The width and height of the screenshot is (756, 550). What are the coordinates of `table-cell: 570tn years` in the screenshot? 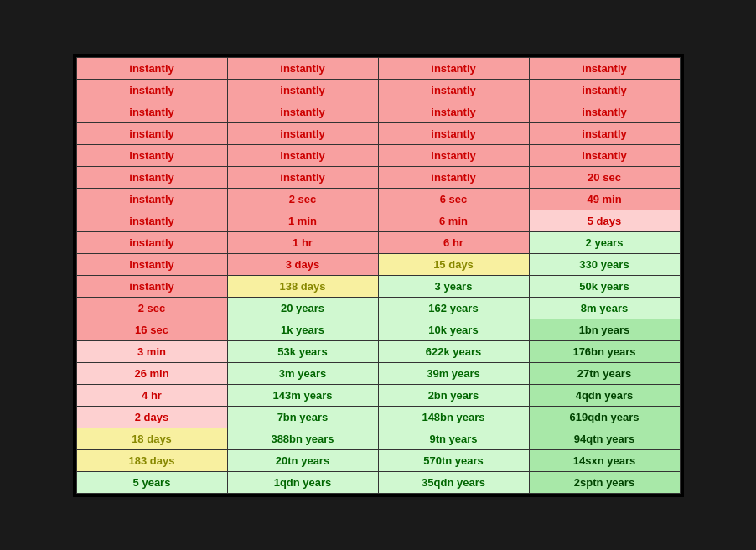 It's located at (453, 460).